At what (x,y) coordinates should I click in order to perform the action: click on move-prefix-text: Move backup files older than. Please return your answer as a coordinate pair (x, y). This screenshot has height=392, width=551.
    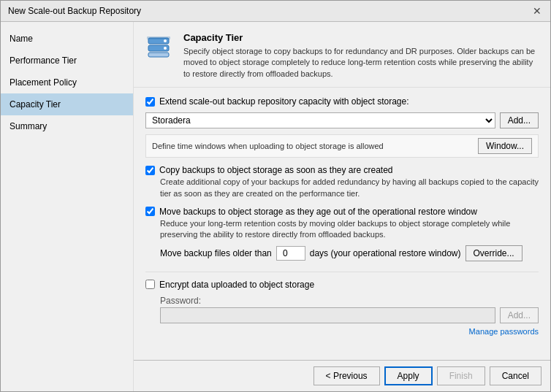
    Looking at the image, I should click on (216, 253).